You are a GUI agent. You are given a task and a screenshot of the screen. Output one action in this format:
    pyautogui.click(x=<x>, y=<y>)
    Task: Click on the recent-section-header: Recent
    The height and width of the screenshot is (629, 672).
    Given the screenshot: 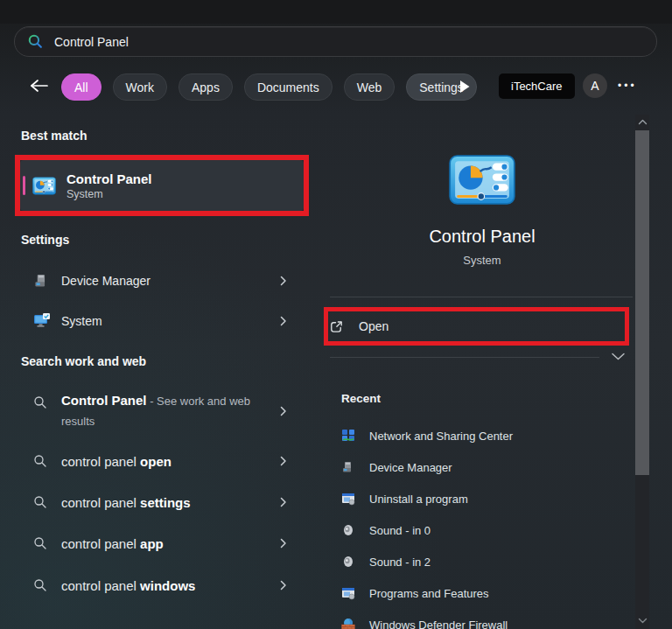 What is the action you would take?
    pyautogui.click(x=360, y=399)
    